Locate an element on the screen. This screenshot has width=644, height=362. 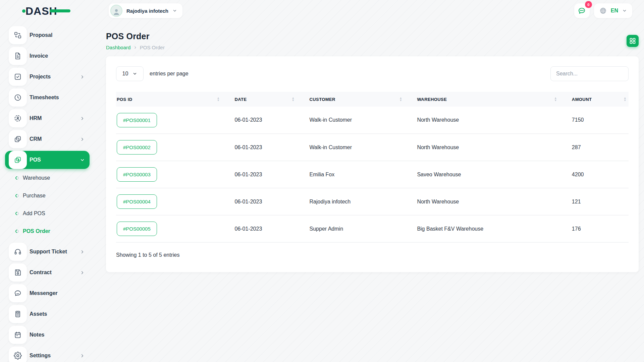
entries-per-page-select: 10 is located at coordinates (130, 74).